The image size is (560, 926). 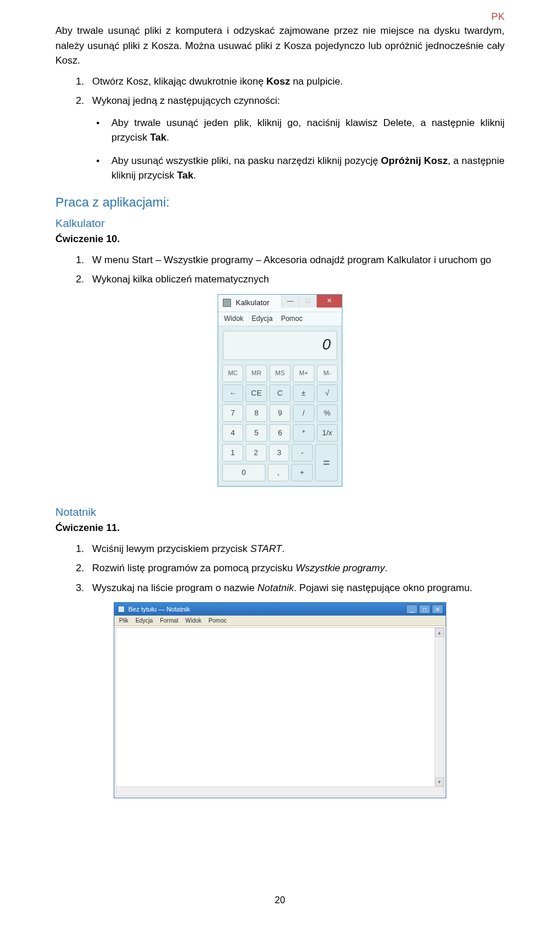 What do you see at coordinates (256, 453) in the screenshot?
I see `calc-2-button: 2` at bounding box center [256, 453].